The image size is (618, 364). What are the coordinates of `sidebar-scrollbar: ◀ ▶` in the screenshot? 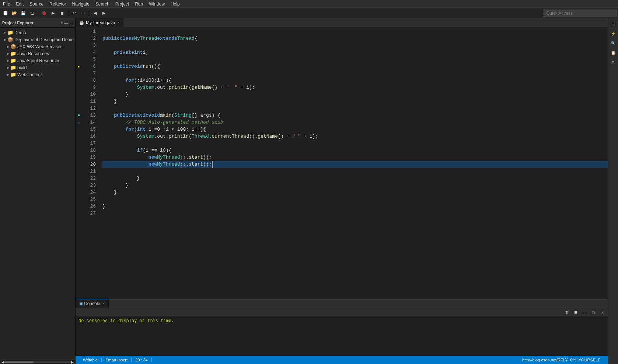 It's located at (38, 362).